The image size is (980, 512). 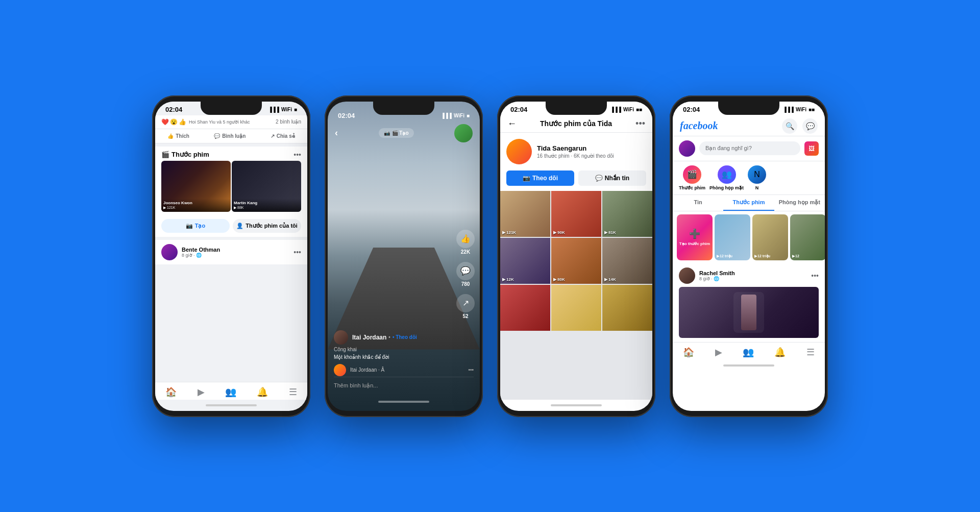 What do you see at coordinates (231, 392) in the screenshot?
I see `nav-people-1: 👥` at bounding box center [231, 392].